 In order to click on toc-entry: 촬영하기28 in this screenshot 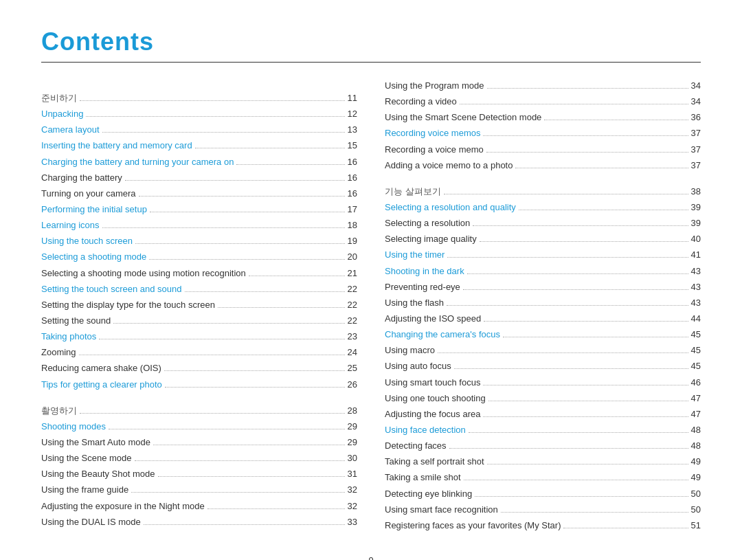, I will do `click(199, 411)`.